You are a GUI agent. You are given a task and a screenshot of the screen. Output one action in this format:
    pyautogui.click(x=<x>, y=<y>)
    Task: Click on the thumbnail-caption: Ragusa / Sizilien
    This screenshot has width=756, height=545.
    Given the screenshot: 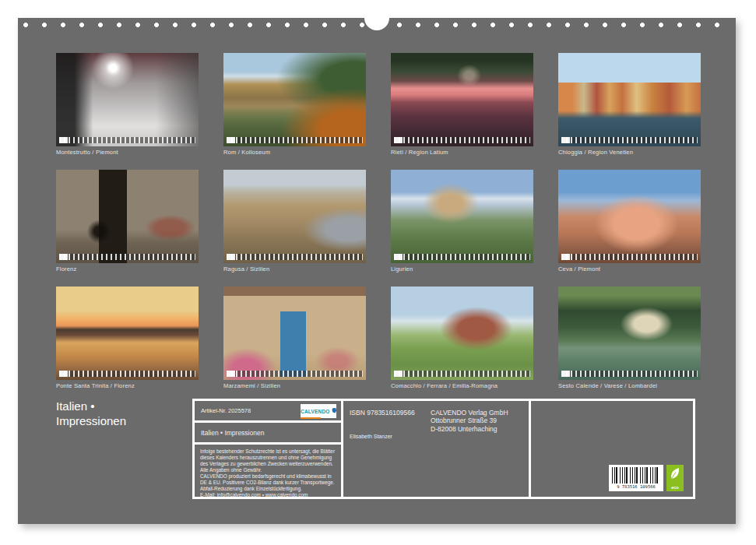 What is the action you would take?
    pyautogui.click(x=294, y=269)
    